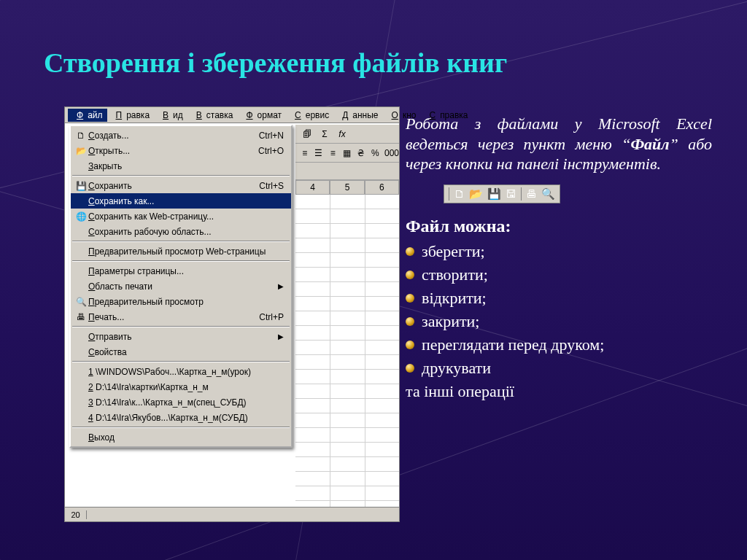 This screenshot has height=560, width=747. I want to click on bullet-item: друкувати, so click(559, 368).